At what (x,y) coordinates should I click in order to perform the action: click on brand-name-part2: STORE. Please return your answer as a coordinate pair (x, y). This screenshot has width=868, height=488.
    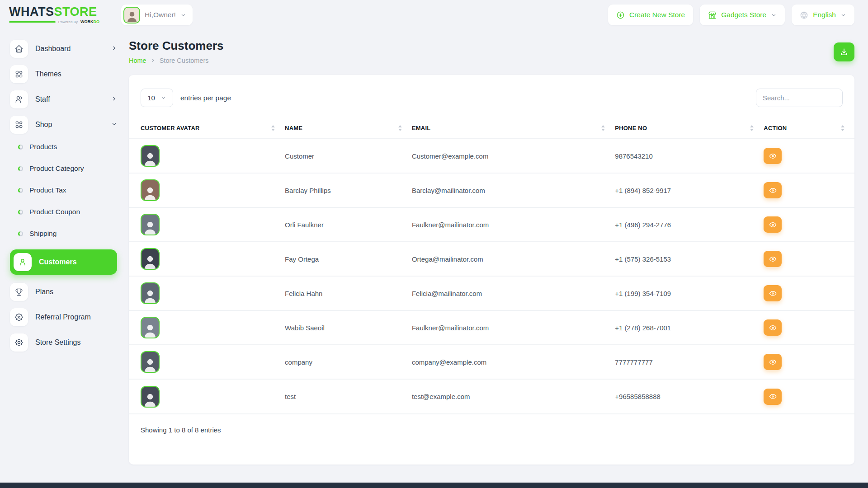
    Looking at the image, I should click on (75, 12).